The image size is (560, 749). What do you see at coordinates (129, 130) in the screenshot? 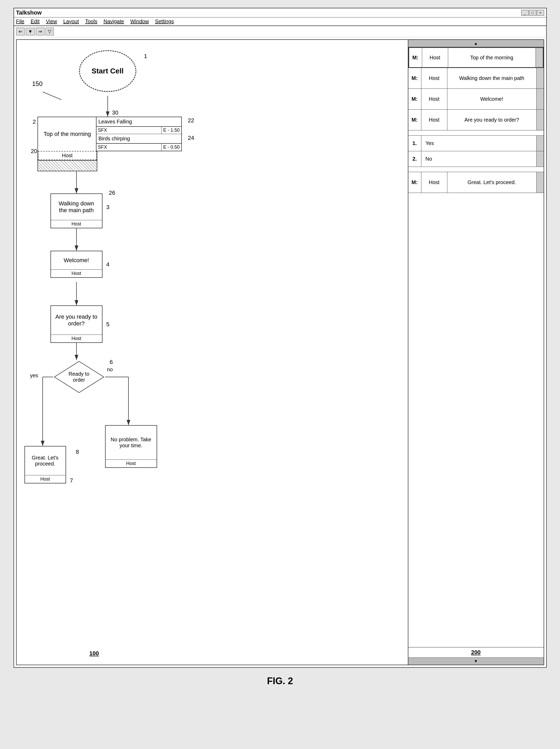
I see `sfx1-label: SFX` at bounding box center [129, 130].